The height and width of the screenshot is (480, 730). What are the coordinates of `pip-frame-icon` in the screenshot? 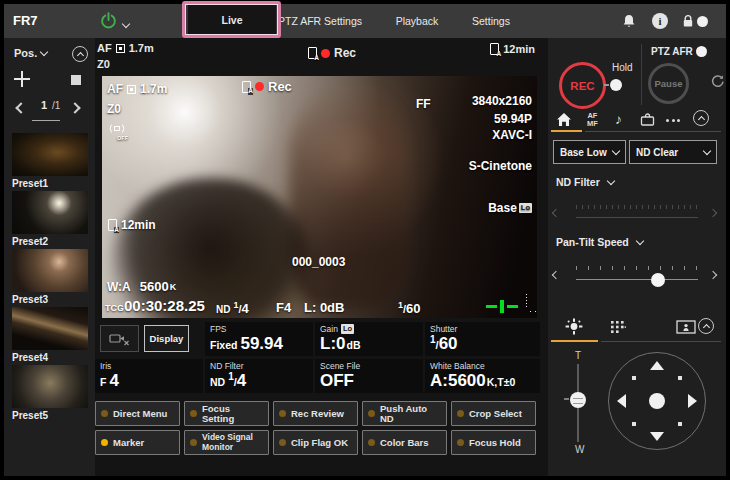 It's located at (686, 328).